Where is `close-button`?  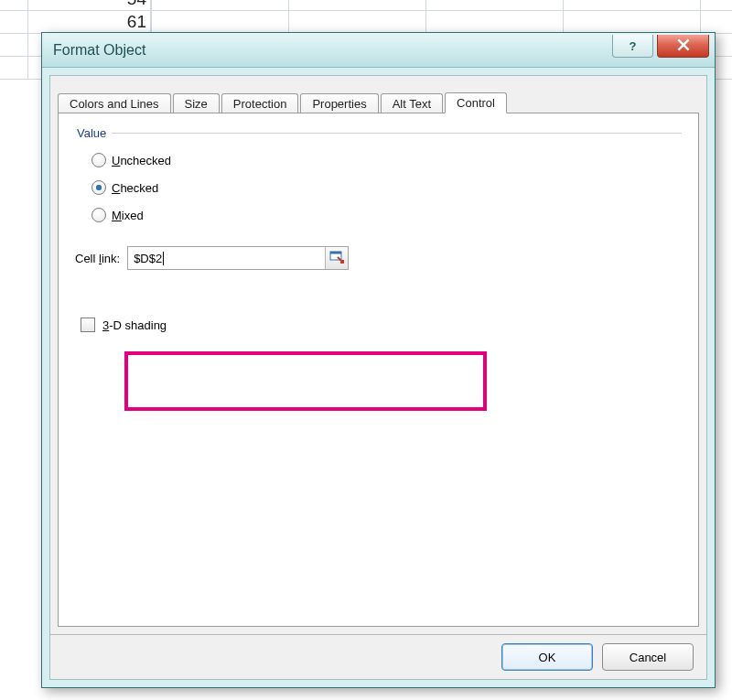
close-button is located at coordinates (683, 46).